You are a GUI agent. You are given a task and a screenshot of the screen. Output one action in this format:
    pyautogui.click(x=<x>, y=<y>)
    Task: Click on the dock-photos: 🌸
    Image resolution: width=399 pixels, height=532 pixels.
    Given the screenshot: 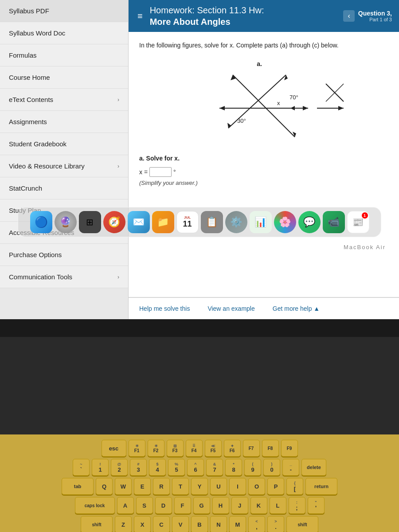 What is the action you would take?
    pyautogui.click(x=285, y=222)
    